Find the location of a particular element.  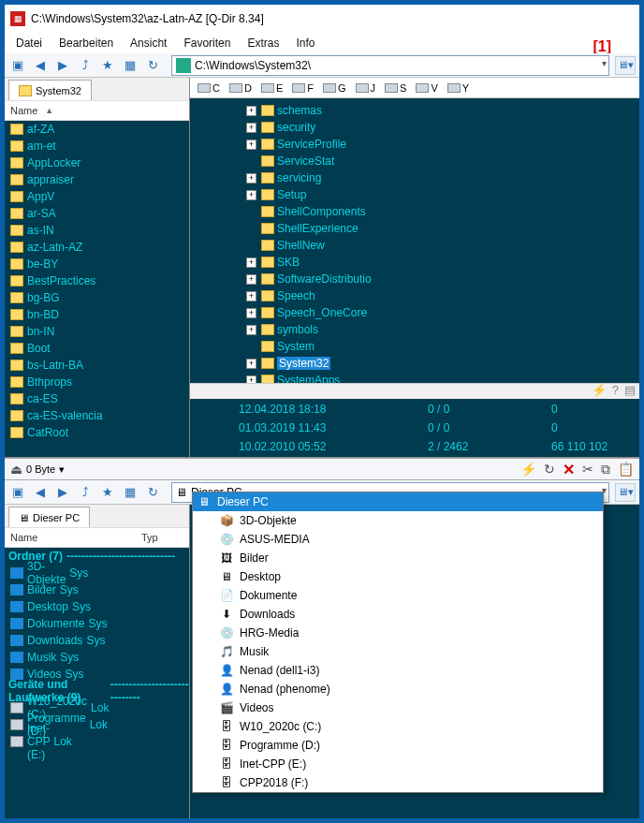

dropdown-item: 📄Dokumente is located at coordinates (398, 595).